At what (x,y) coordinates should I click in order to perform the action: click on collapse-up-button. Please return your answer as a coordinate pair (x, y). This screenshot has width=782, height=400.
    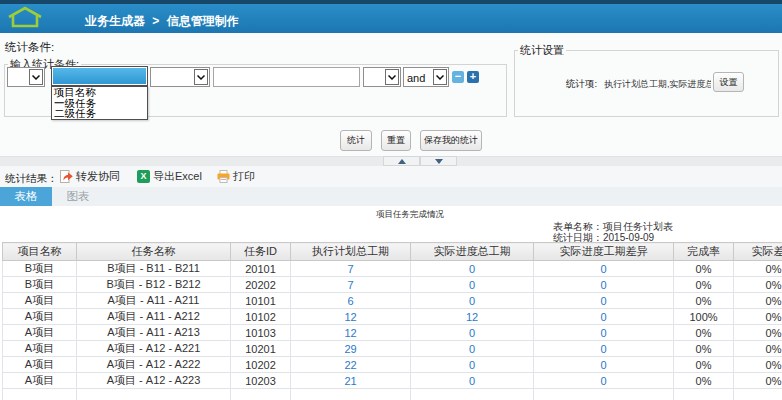
    Looking at the image, I should click on (402, 161).